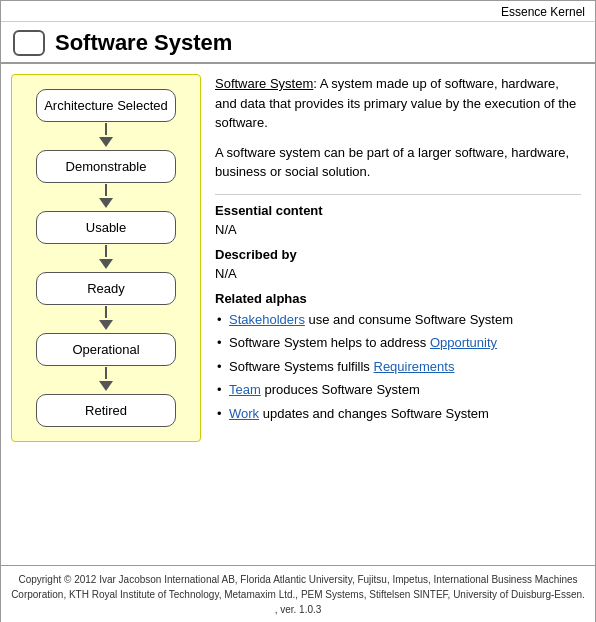 The image size is (596, 622). What do you see at coordinates (412, 320) in the screenshot?
I see `stakeholders-text: use and consume Software System` at bounding box center [412, 320].